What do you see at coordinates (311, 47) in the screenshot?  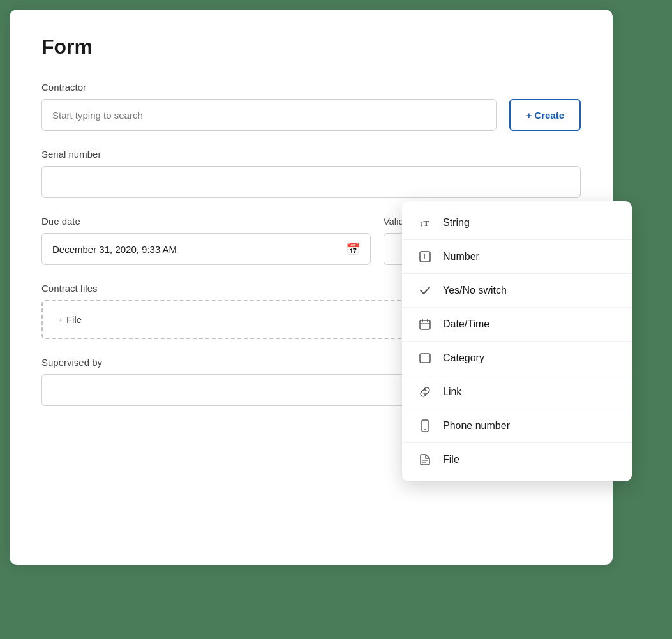 I see `page-title: Form` at bounding box center [311, 47].